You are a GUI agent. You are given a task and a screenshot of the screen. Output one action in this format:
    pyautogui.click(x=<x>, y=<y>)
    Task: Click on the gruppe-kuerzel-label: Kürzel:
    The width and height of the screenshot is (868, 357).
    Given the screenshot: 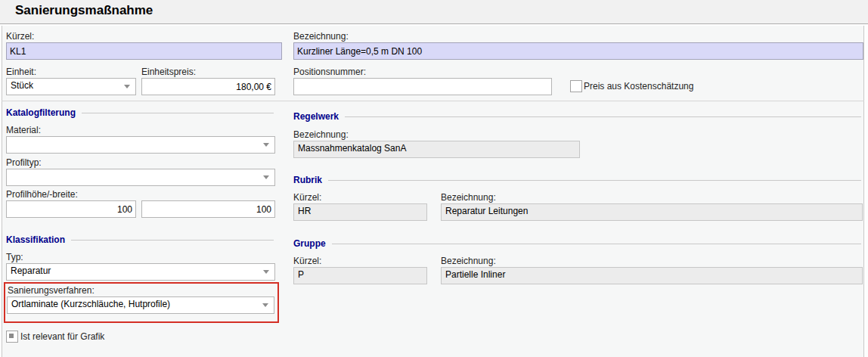 What is the action you would take?
    pyautogui.click(x=307, y=261)
    